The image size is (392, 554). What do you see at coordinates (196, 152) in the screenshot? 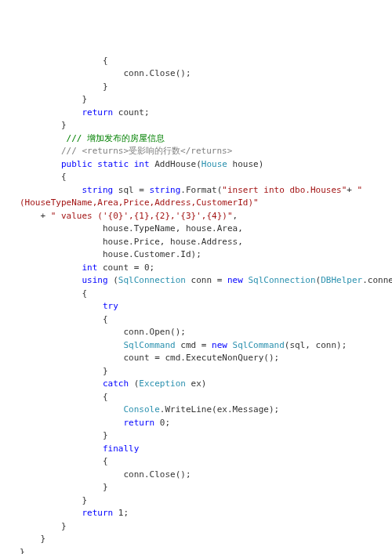
I see `code-line: /// <returns>受影响的行数</returns>` at bounding box center [196, 152].